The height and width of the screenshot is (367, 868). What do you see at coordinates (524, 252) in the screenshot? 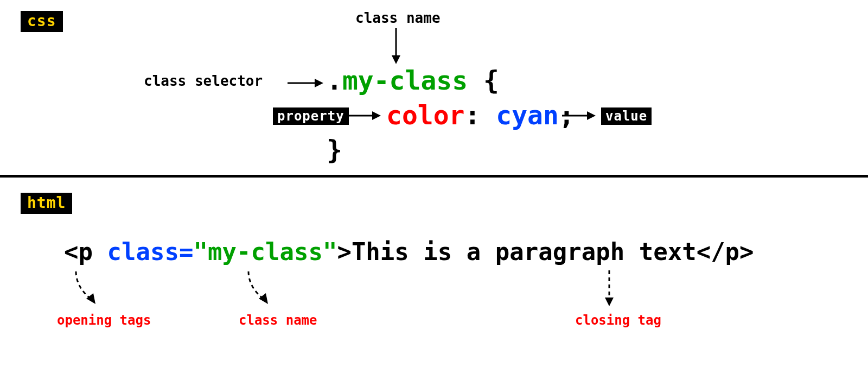
I see `html-text-content: This is a paragraph text` at bounding box center [524, 252].